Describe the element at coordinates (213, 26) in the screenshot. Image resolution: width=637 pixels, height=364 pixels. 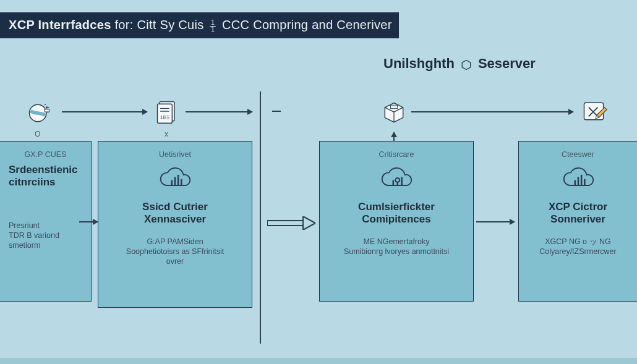
I see `header-fraction-icon: 1 1` at that location.